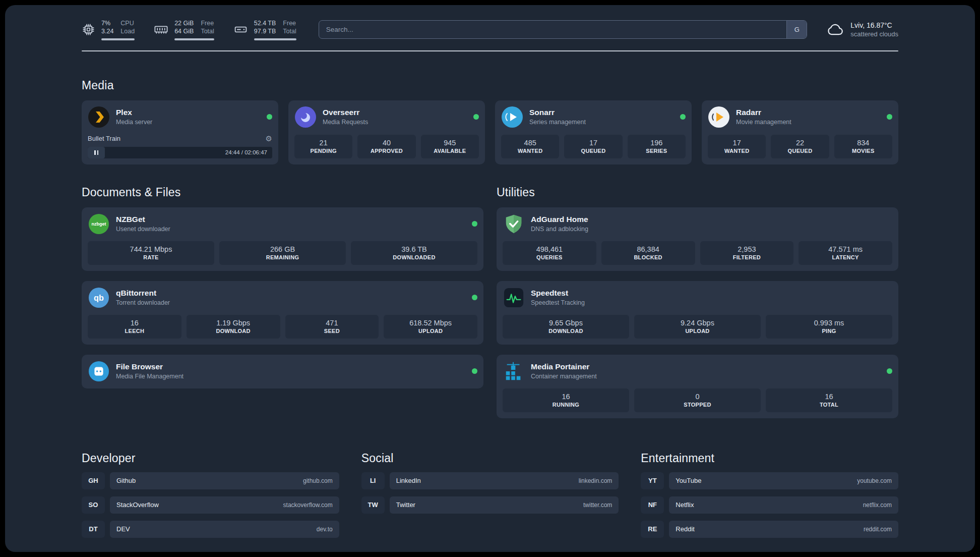 Image resolution: width=980 pixels, height=557 pixels. I want to click on filebrowser-card: File Browser Media File Management, so click(282, 371).